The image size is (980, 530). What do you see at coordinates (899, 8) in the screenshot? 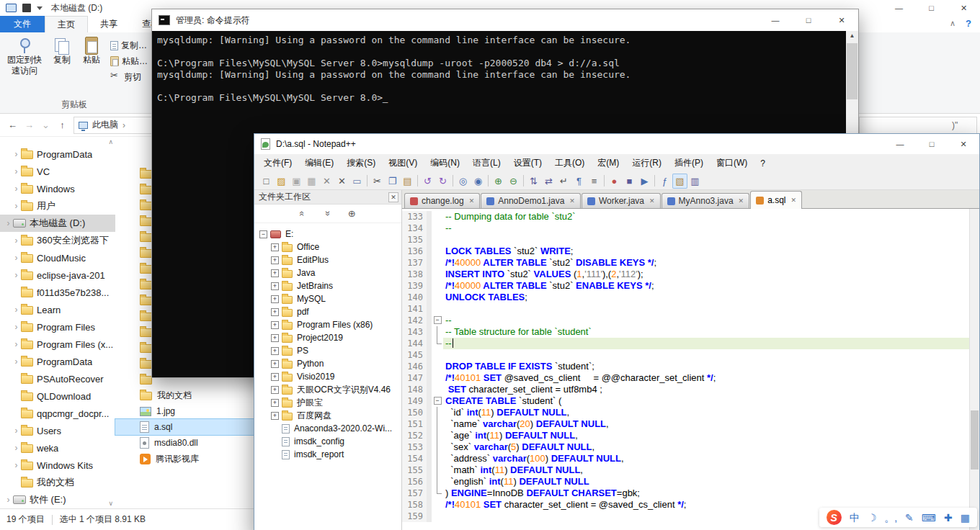
I see `minimize-button: —` at bounding box center [899, 8].